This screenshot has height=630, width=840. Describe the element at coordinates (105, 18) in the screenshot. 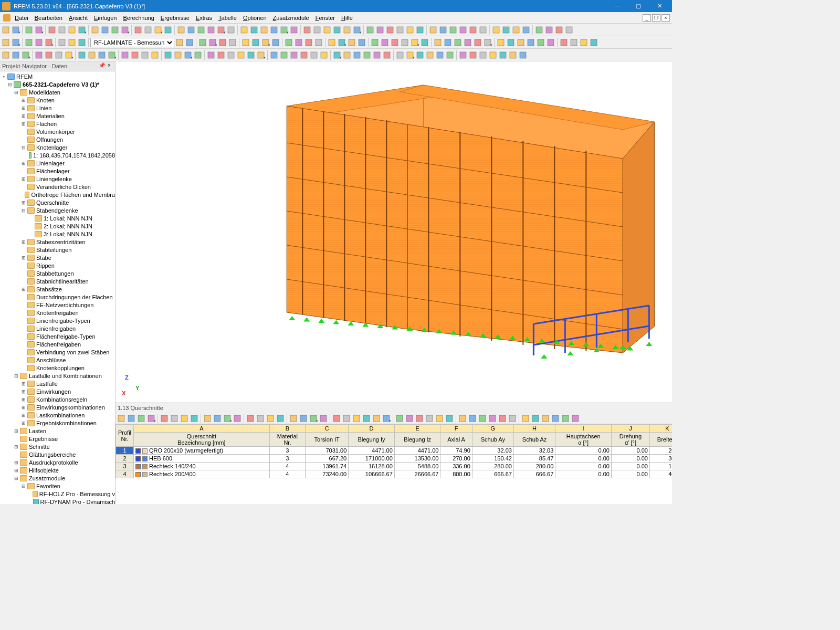

I see `menu-einfügen: Einfügen` at that location.